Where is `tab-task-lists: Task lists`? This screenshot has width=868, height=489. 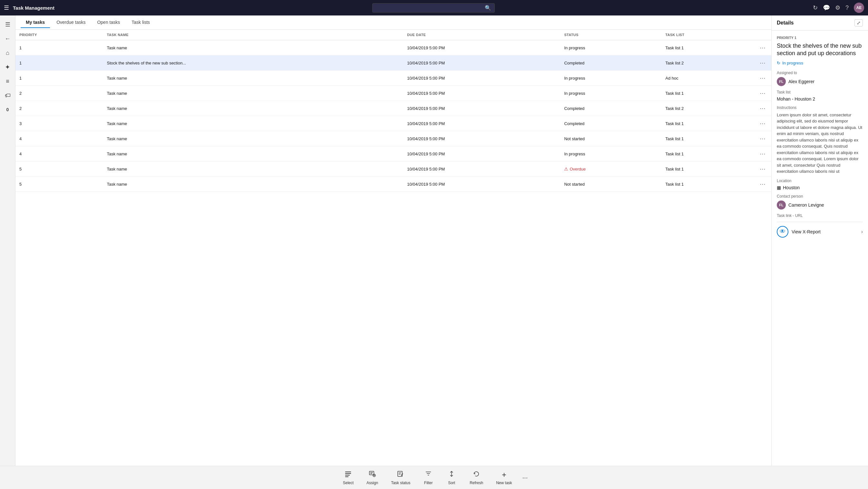
tab-task-lists: Task lists is located at coordinates (141, 23).